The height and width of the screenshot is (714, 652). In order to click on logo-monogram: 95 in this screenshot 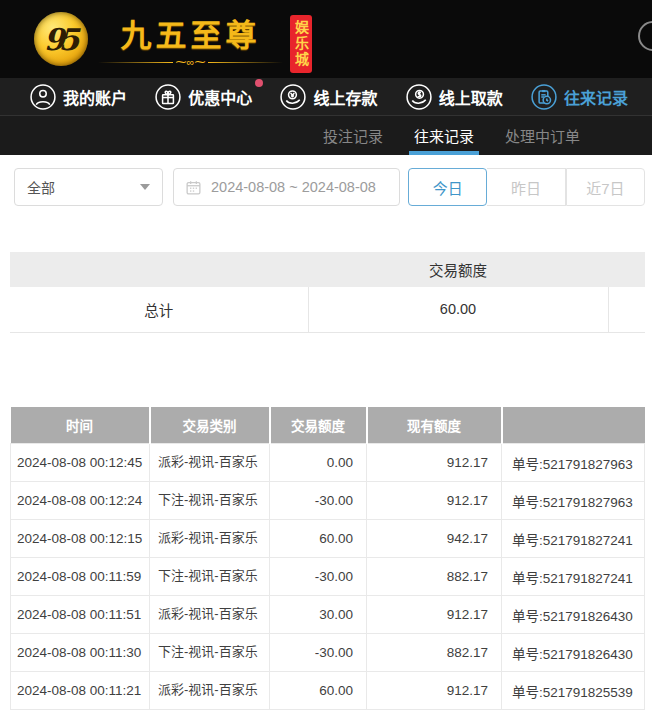, I will do `click(62, 40)`.